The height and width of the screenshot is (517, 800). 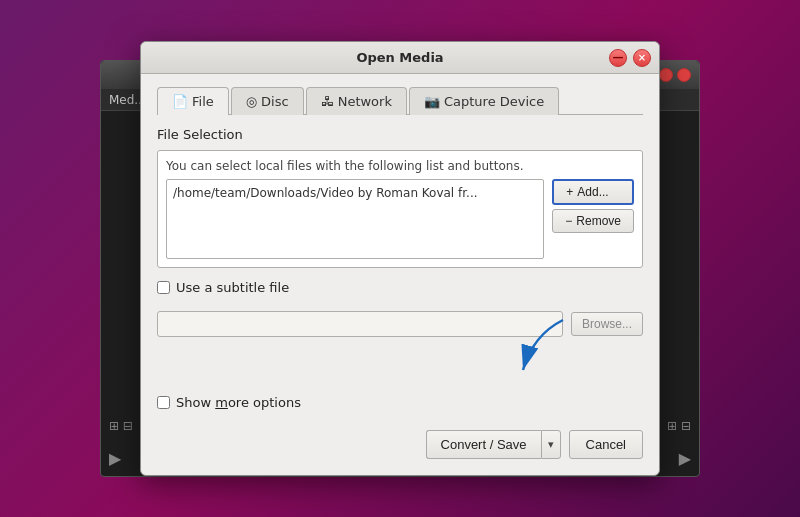 What do you see at coordinates (400, 134) in the screenshot?
I see `file-selection-label: File Selection` at bounding box center [400, 134].